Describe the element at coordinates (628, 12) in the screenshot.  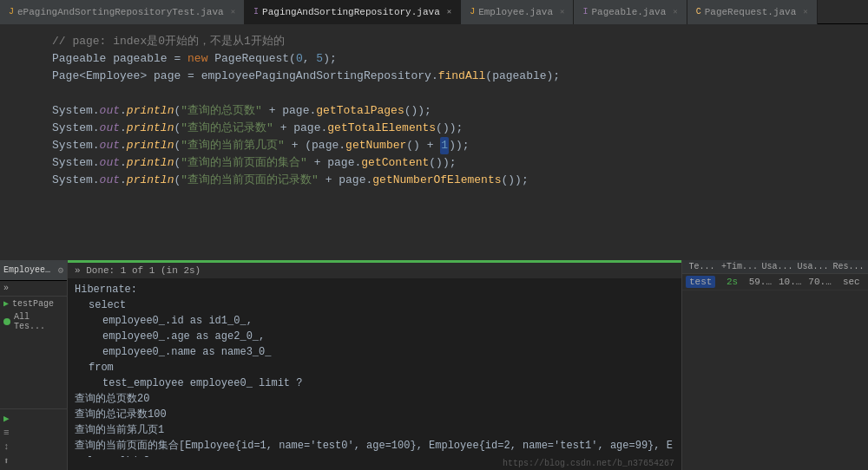
I see `tab-label: Pageable.java` at that location.